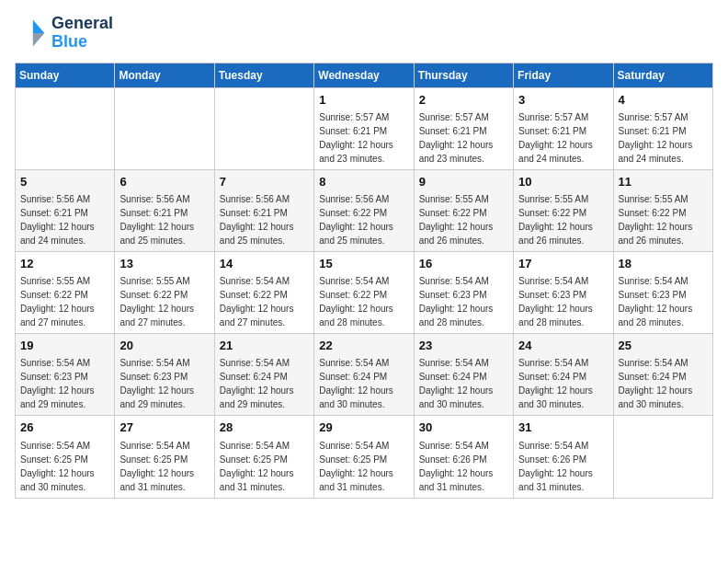 This screenshot has height=563, width=728. Describe the element at coordinates (463, 428) in the screenshot. I see `day-number: 30` at that location.